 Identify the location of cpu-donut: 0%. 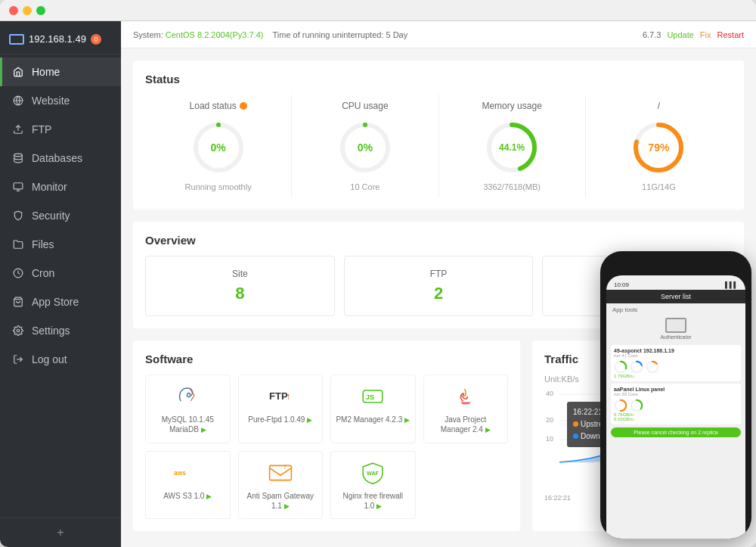
(365, 148).